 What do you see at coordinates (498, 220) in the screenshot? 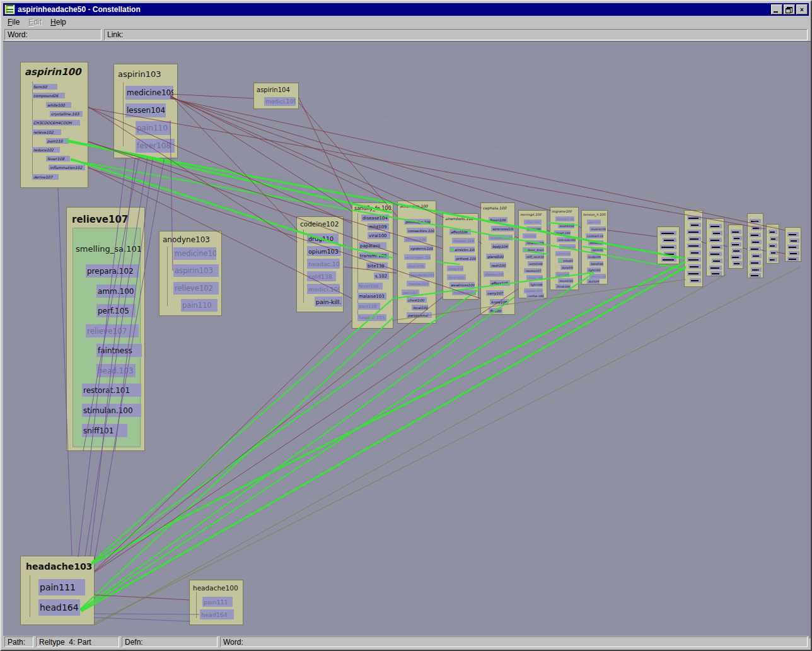
I see `graph-node-item: fever109` at bounding box center [498, 220].